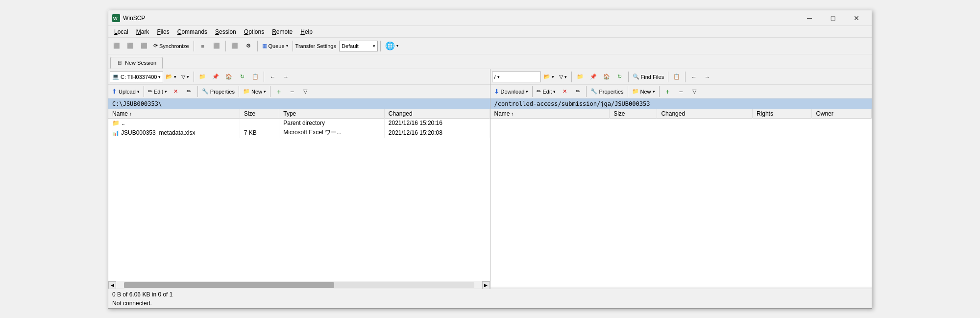 Image resolution: width=980 pixels, height=318 pixels. Describe the element at coordinates (259, 114) in the screenshot. I see `left-col-size: Size` at that location.